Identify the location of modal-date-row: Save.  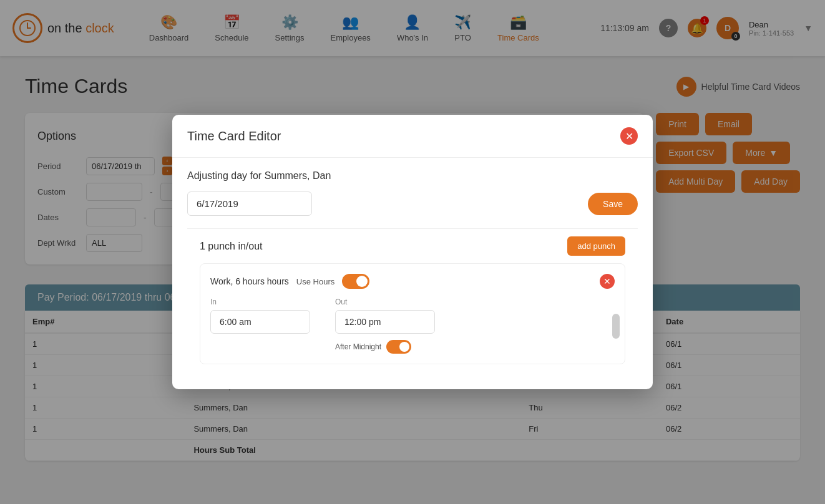
(412, 203).